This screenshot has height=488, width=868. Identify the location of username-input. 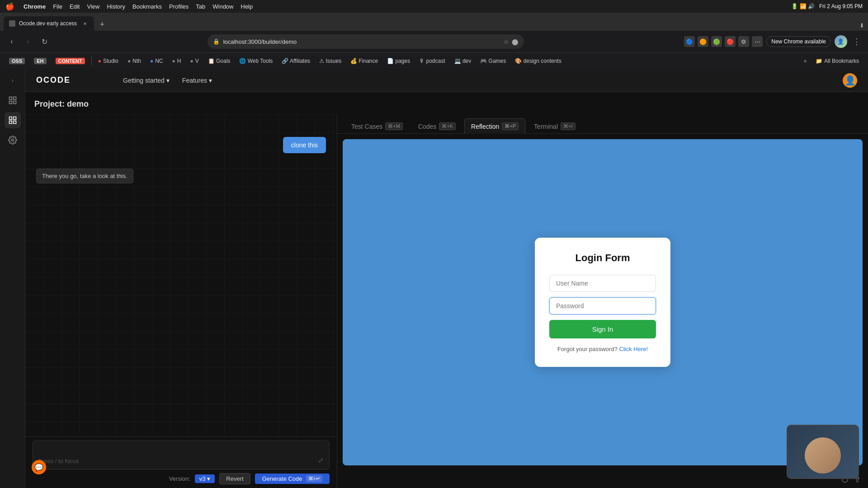
(603, 283).